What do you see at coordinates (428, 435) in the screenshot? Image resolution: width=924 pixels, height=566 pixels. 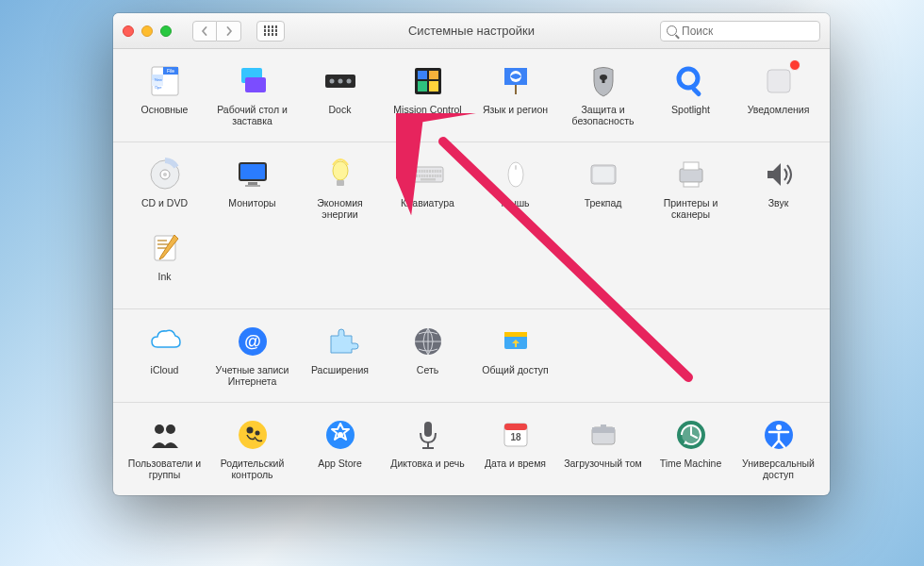 I see `dictation-icon` at bounding box center [428, 435].